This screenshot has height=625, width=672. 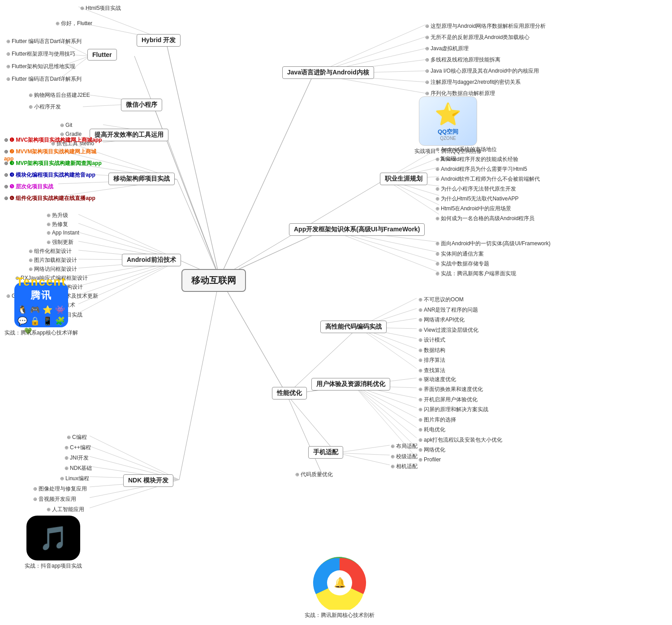 What do you see at coordinates (77, 438) in the screenshot?
I see `leaf-c: C编程` at bounding box center [77, 438].